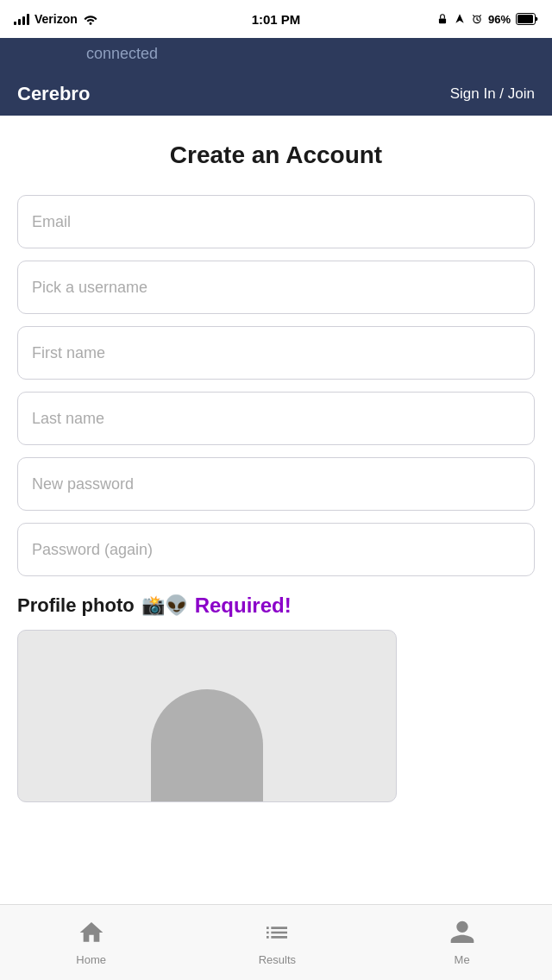  Describe the element at coordinates (276, 353) in the screenshot. I see `firstname-input` at that location.